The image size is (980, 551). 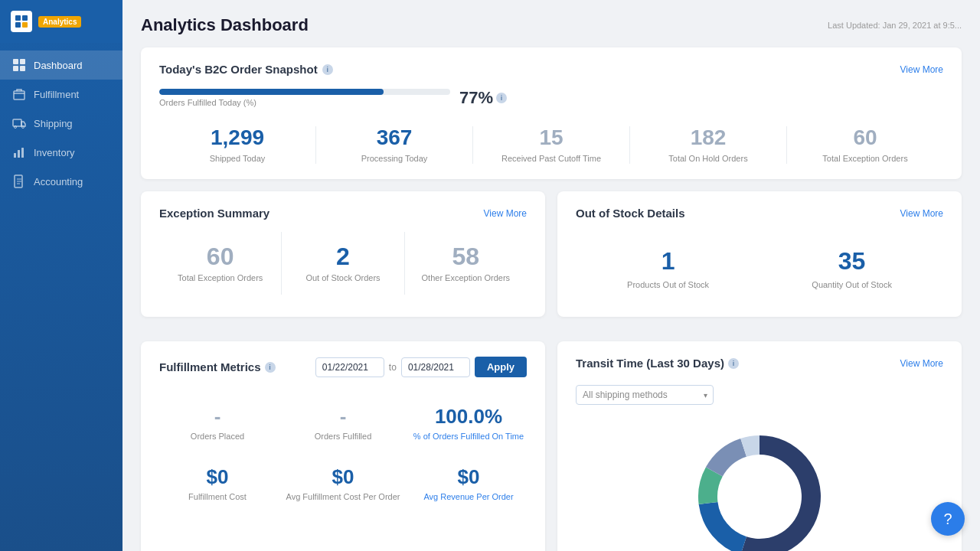 I want to click on fm-metric-item: -Orders Fulfilled, so click(x=343, y=422).